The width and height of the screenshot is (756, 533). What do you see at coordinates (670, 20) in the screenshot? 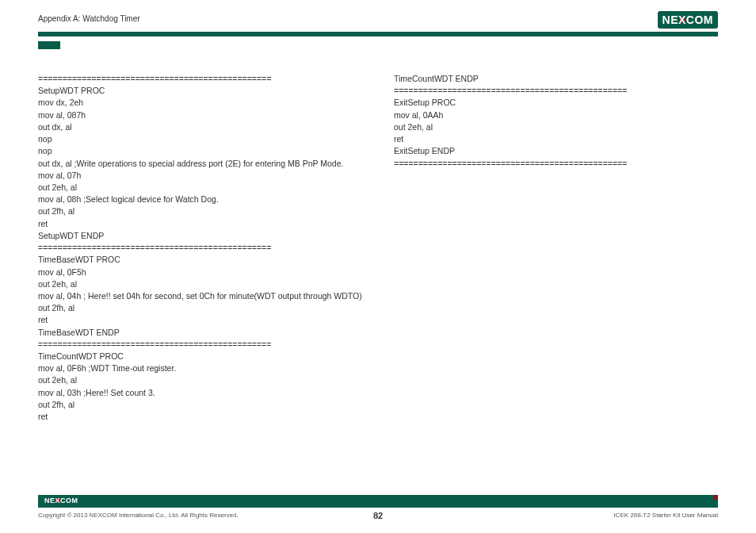
I see `logo-ne: NE` at bounding box center [670, 20].